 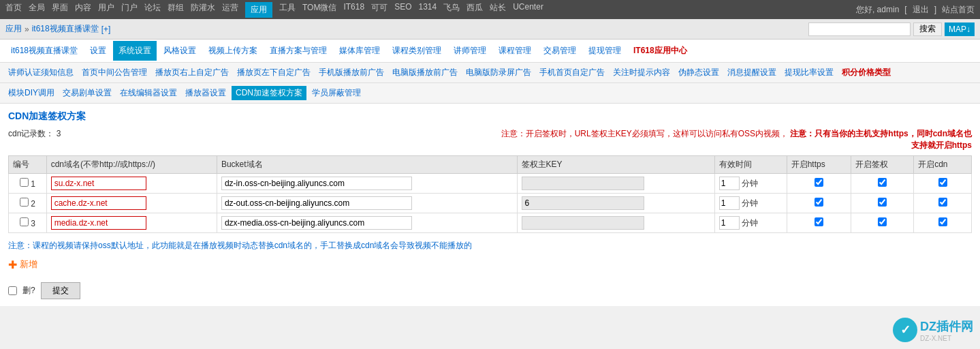 I want to click on col-https: 开启https, so click(x=819, y=164).